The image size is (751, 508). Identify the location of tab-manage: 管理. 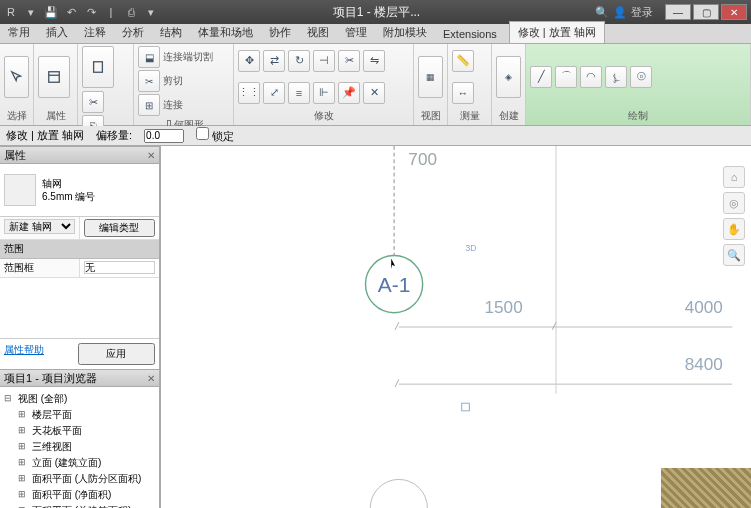
(356, 32).